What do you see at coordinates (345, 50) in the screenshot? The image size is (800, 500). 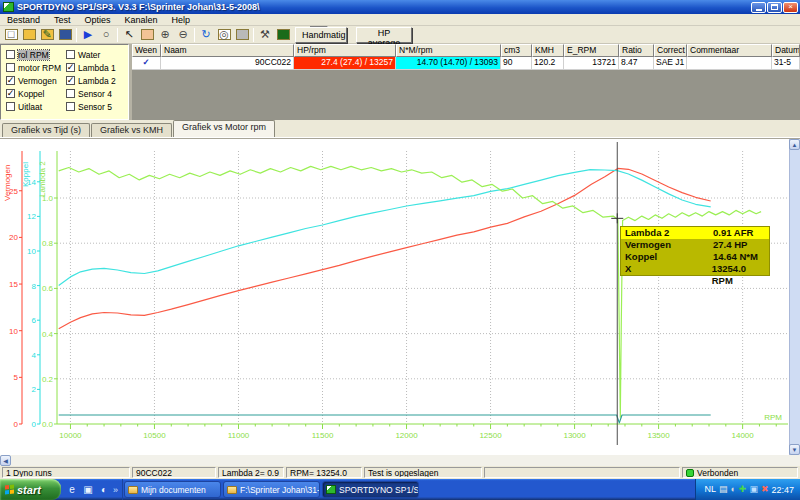 I see `column-header-hp-rpm: HP/rpm` at bounding box center [345, 50].